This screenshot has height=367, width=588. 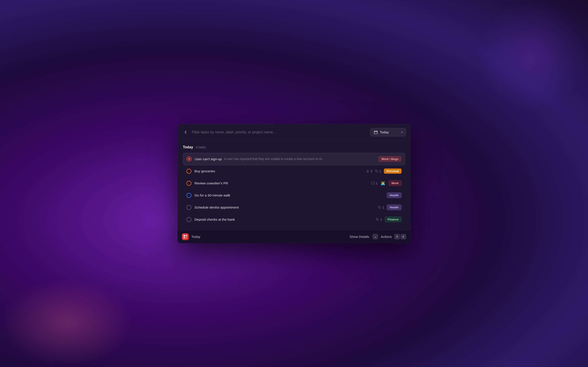 I want to click on comment-count: 1, so click(x=377, y=183).